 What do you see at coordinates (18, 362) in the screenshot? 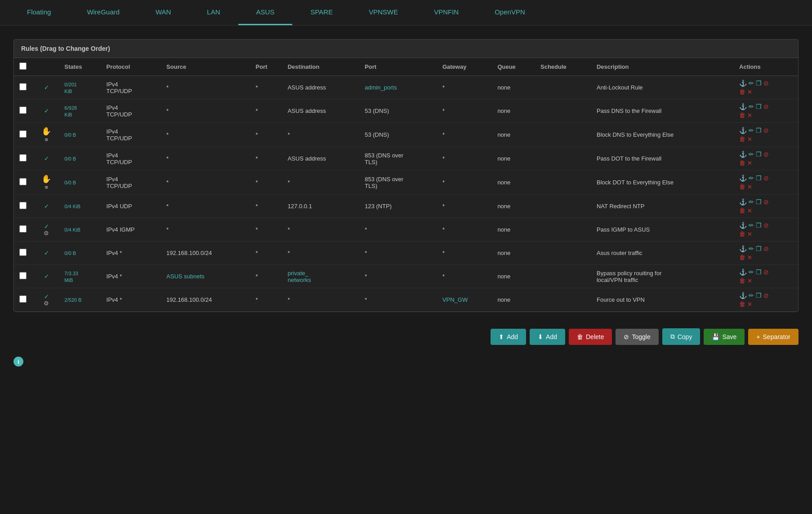
I see `info-icon: i` at bounding box center [18, 362].